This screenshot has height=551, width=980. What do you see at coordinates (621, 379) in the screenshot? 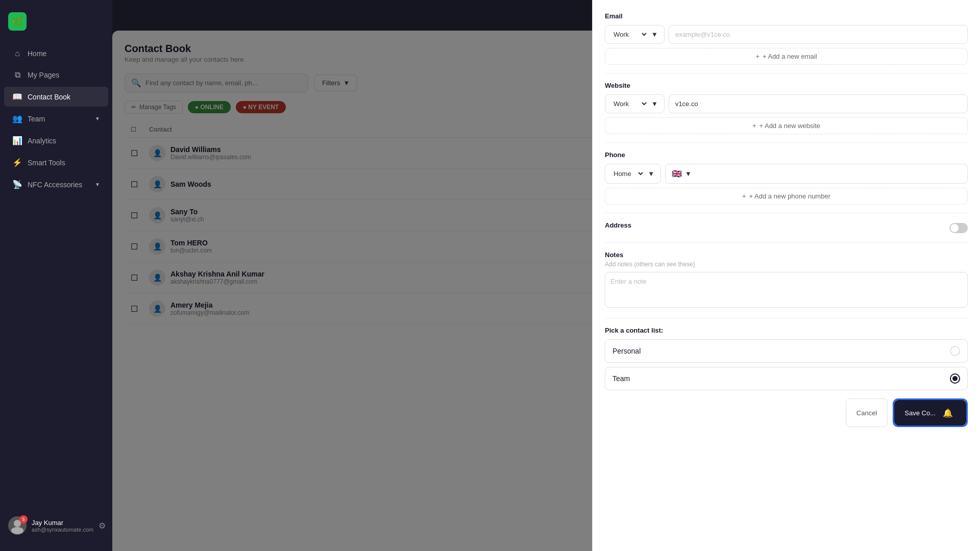
I see `list-option-name: Team` at bounding box center [621, 379].